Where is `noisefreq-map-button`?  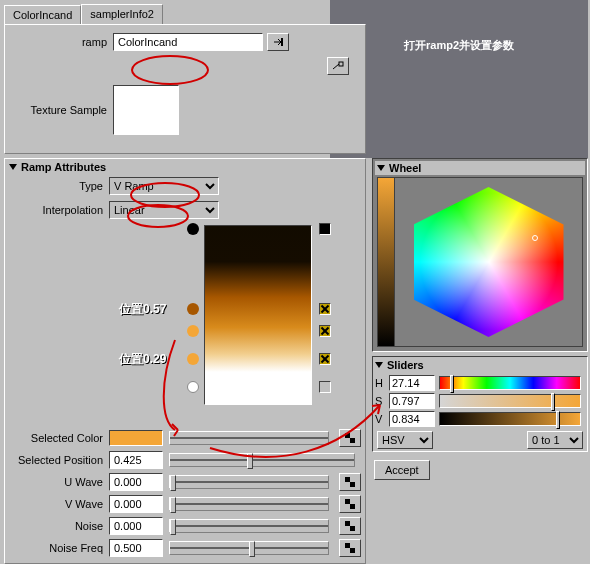
noisefreq-map-button is located at coordinates (350, 548).